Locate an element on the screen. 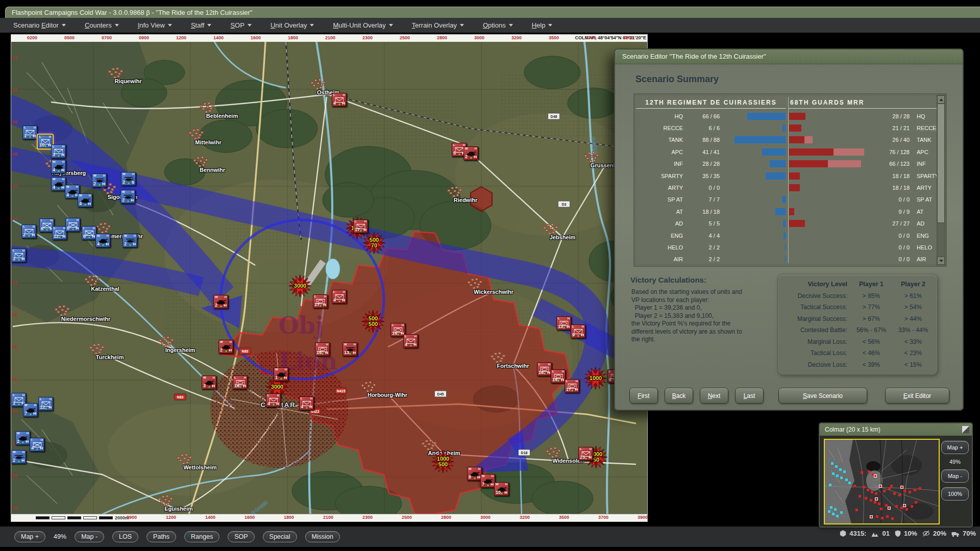 This screenshot has width=980, height=551. p1-unit-type-label: TANK is located at coordinates (662, 140).